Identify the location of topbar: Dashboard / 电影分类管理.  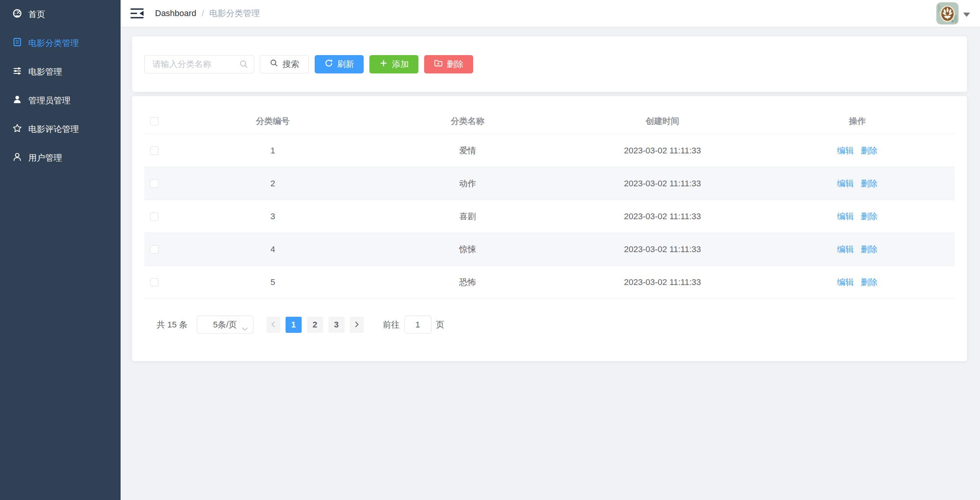
(550, 13).